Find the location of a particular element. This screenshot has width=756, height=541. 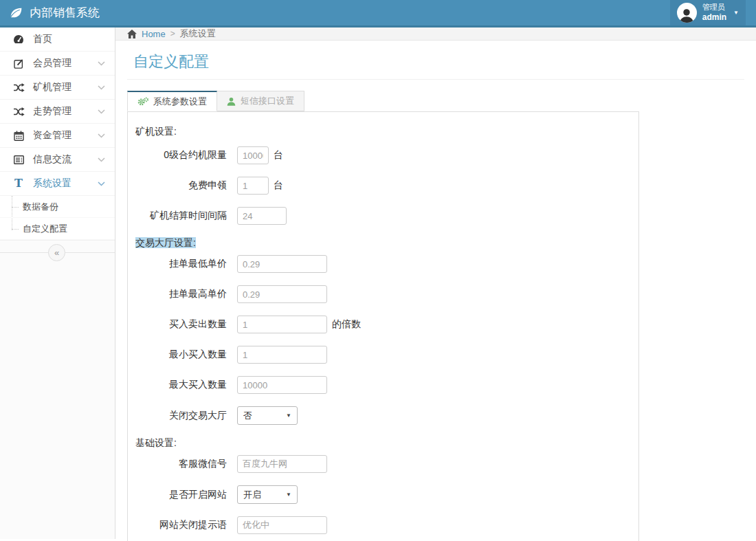

breadcrumb: Home > 系统设置 is located at coordinates (436, 34).